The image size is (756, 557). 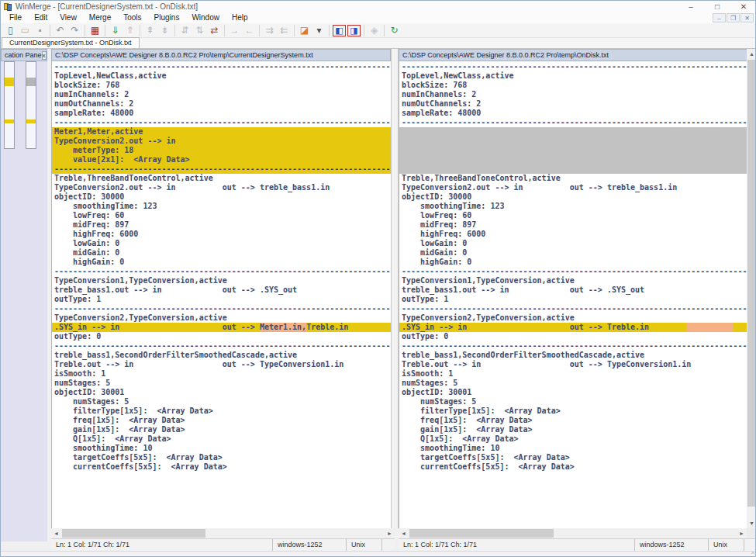 I want to click on code-line: Q[1x5]: <Array Data>, so click(x=574, y=439).